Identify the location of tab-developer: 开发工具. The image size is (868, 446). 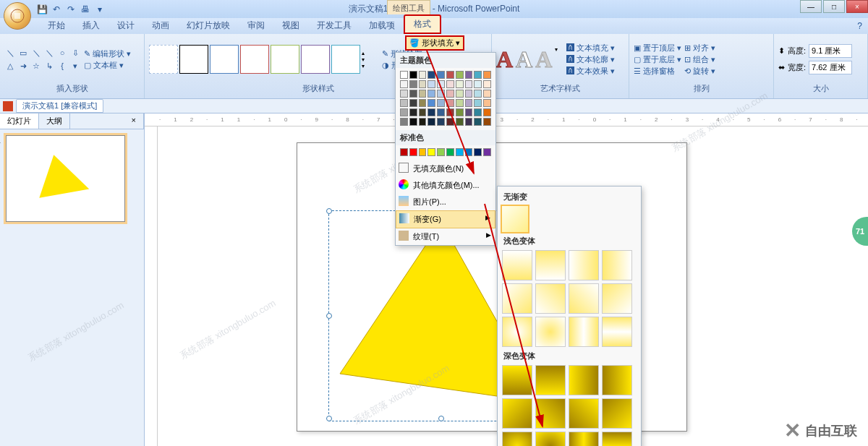
(334, 26).